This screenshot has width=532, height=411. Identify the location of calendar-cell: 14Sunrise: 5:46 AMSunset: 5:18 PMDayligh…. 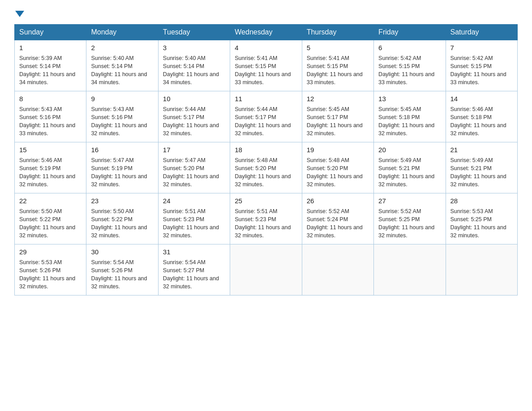
(481, 117).